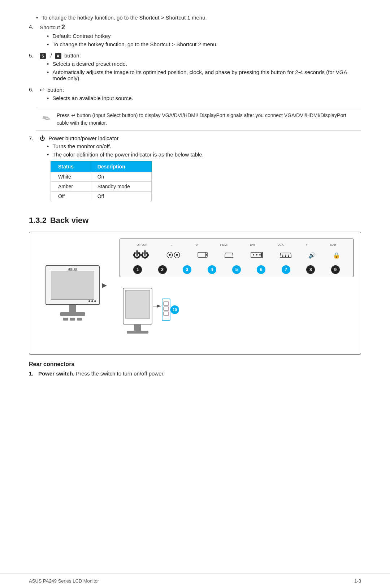 This screenshot has width=390, height=588. What do you see at coordinates (200, 146) in the screenshot?
I see `item7-sub1: Turns the monitor on/off.` at bounding box center [200, 146].